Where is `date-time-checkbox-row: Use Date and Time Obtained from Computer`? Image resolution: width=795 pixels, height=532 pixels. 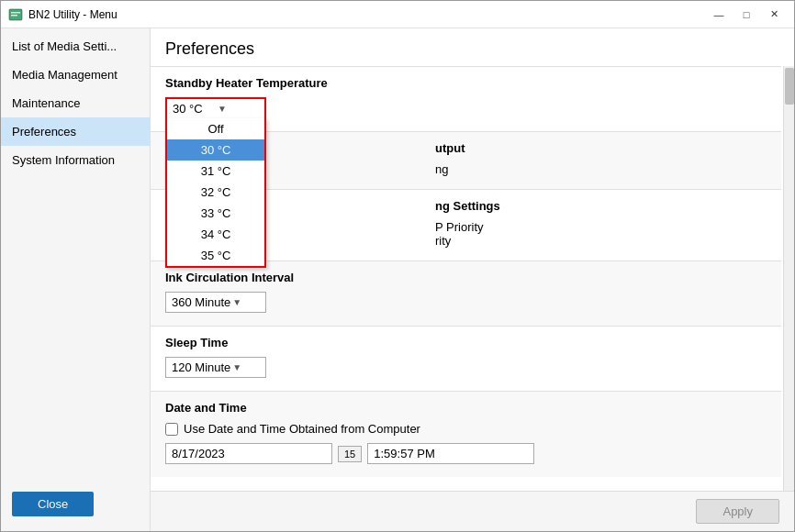 date-time-checkbox-row: Use Date and Time Obtained from Computer is located at coordinates (466, 429).